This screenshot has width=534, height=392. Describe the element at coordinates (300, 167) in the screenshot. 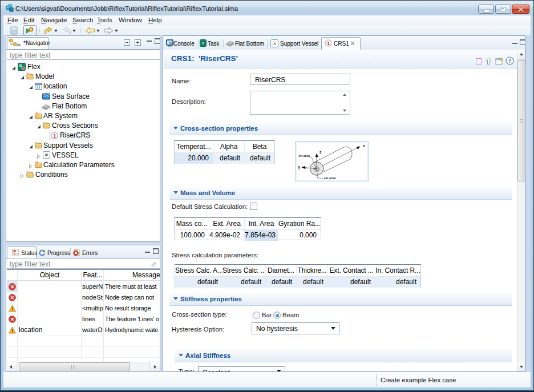

I see `svg-text: y` at that location.